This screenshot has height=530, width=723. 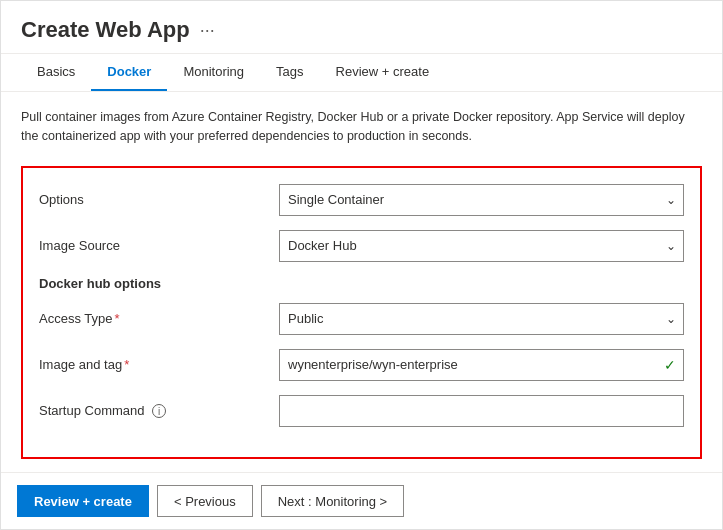 I want to click on review-create-button: Review + create, so click(x=83, y=501).